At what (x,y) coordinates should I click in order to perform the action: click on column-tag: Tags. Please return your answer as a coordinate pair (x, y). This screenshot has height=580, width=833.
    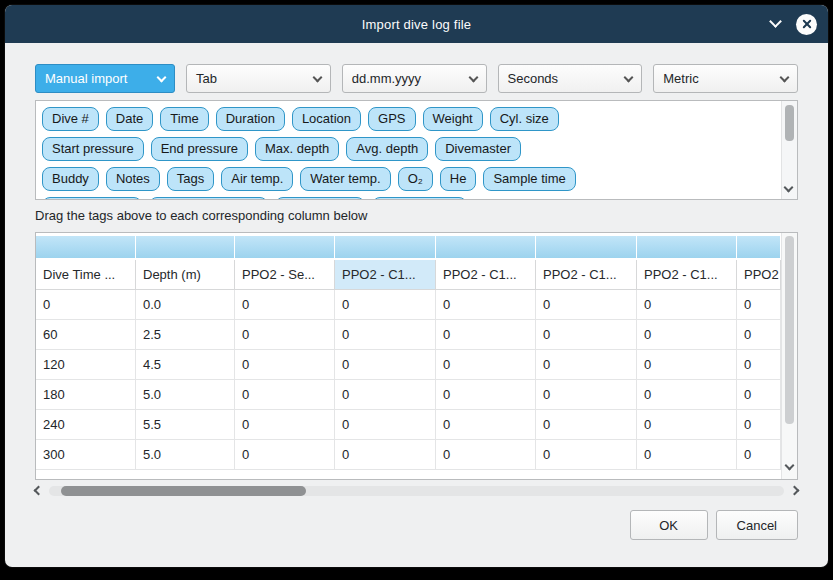
    Looking at the image, I should click on (190, 179).